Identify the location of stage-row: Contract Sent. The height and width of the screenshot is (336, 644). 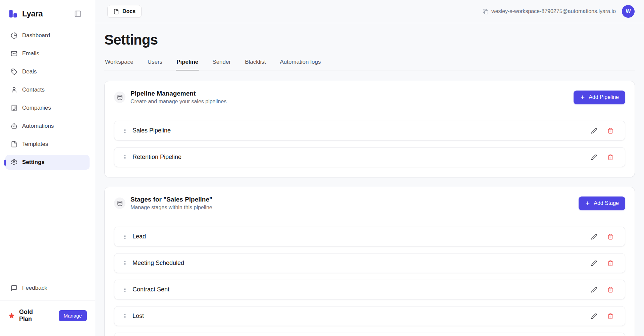
(370, 290).